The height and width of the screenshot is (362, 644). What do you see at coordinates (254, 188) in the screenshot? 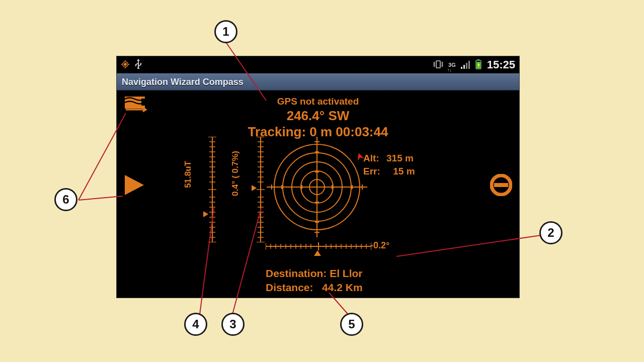
I see `pitch-pointer-icon` at bounding box center [254, 188].